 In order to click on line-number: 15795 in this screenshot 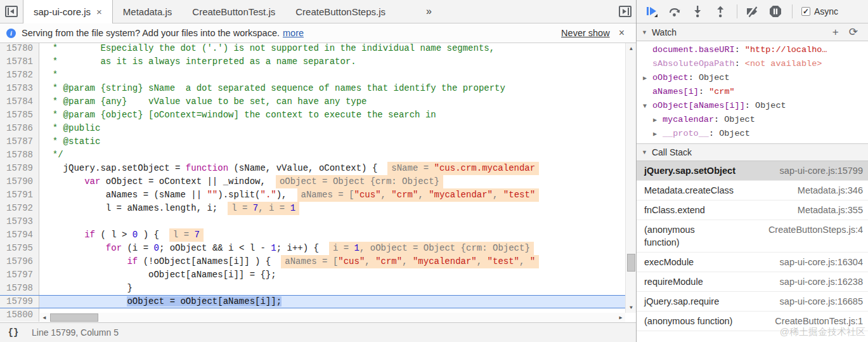, I will do `click(20, 249)`.